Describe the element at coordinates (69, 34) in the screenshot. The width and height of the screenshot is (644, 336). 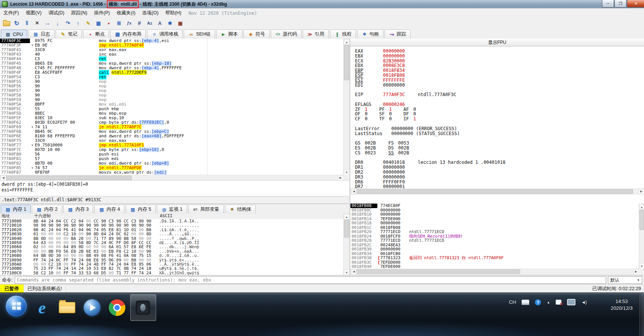
I see `view-tab-notes-2: ✎笔记` at that location.